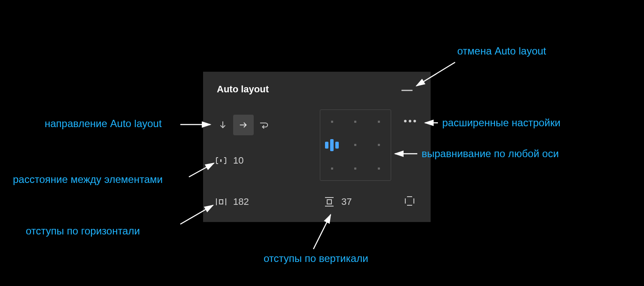  Describe the element at coordinates (316, 259) in the screenshot. I see `anno-vpadding: отступы по вертикали` at that location.